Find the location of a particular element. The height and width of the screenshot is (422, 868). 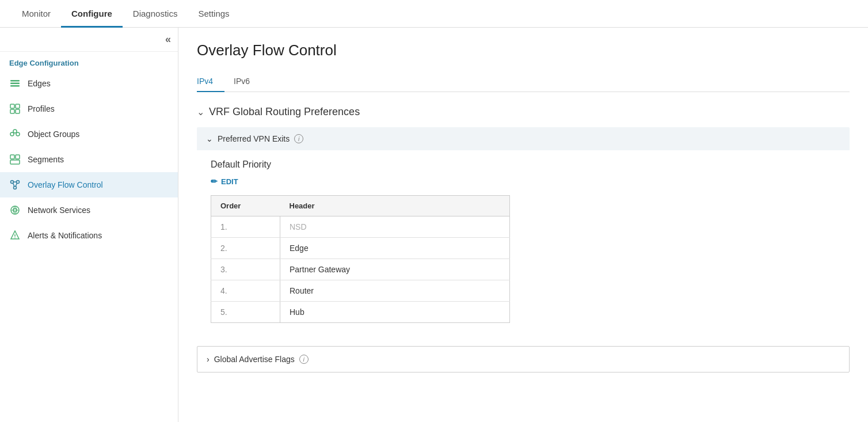

header-cell: Partner Gateway is located at coordinates (395, 269).